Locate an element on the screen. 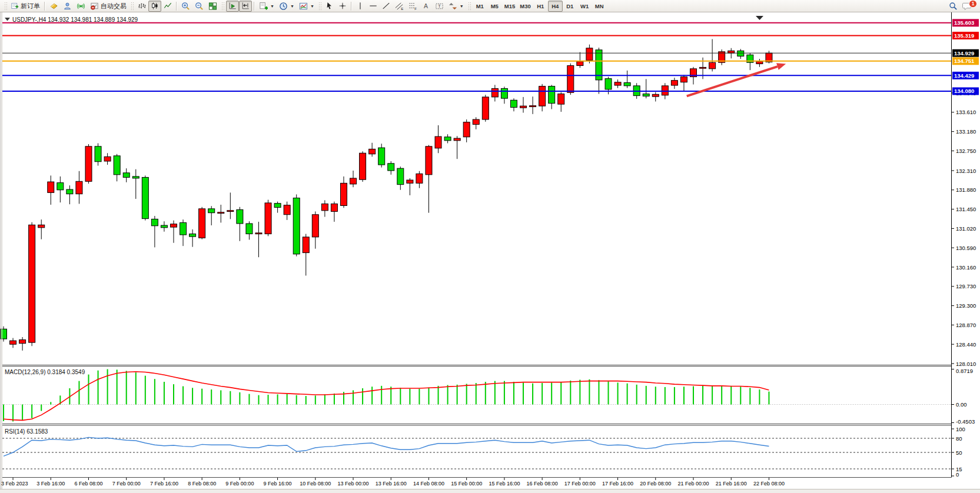 Image resolution: width=980 pixels, height=493 pixels. time-axis-label: 3 Feb 16:00 is located at coordinates (51, 484).